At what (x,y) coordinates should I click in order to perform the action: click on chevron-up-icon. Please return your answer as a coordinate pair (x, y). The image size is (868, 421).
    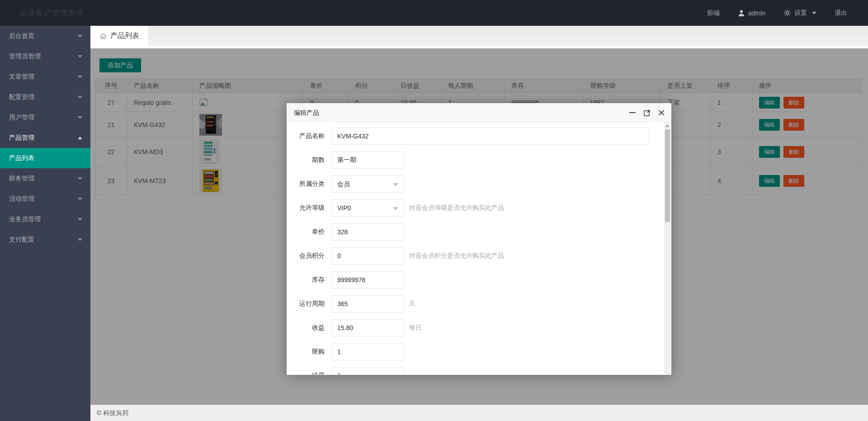
    Looking at the image, I should click on (80, 138).